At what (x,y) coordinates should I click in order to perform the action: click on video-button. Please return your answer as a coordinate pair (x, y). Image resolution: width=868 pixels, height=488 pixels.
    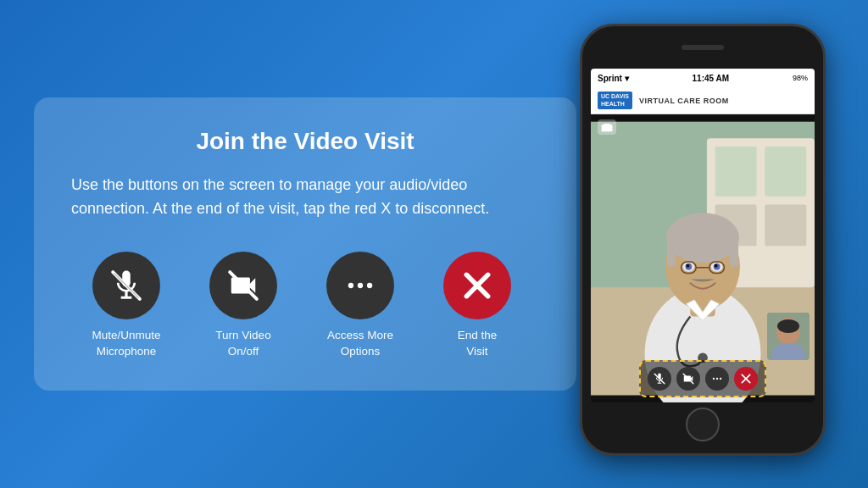
    Looking at the image, I should click on (243, 286).